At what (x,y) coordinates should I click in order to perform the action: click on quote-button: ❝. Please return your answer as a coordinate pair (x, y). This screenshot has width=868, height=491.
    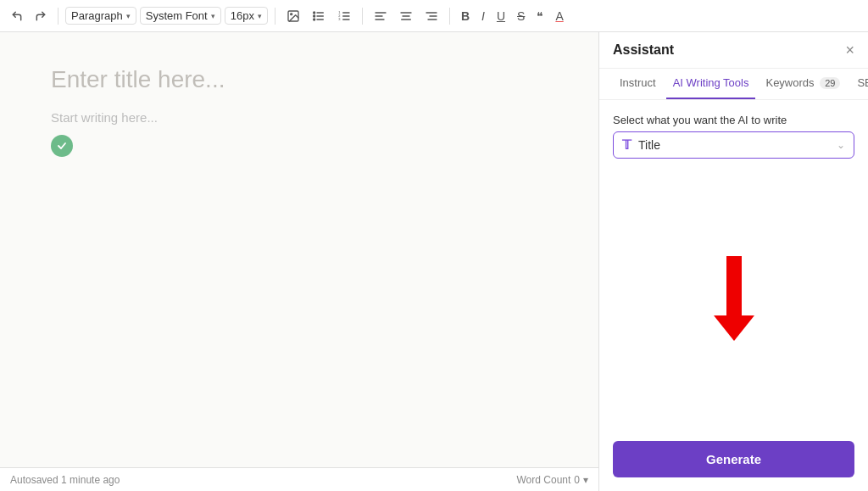
    Looking at the image, I should click on (540, 16).